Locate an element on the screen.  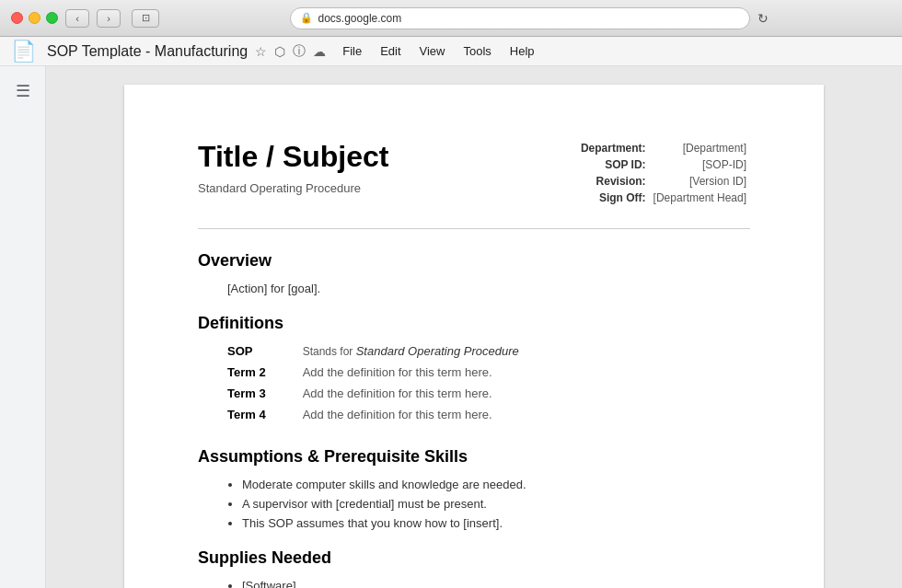
definitions-section: Definitions SOP Stands for Standard Oper… is located at coordinates (474, 372).